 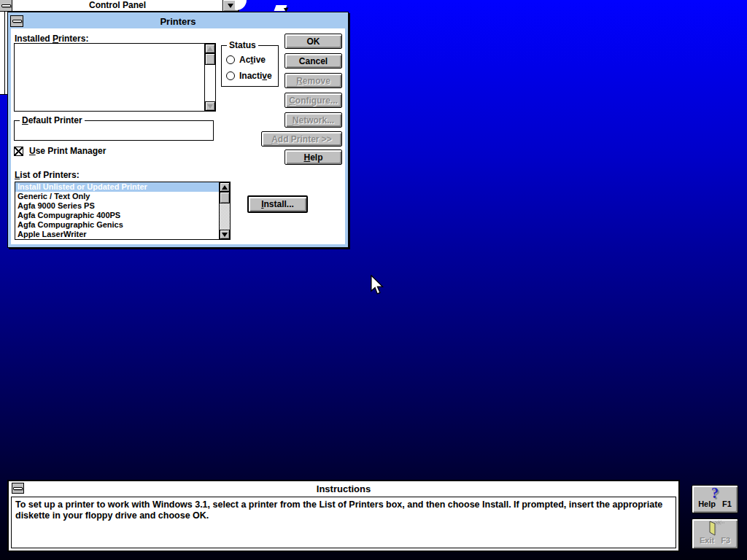 I want to click on printers-titlebar: Printers, so click(x=178, y=21).